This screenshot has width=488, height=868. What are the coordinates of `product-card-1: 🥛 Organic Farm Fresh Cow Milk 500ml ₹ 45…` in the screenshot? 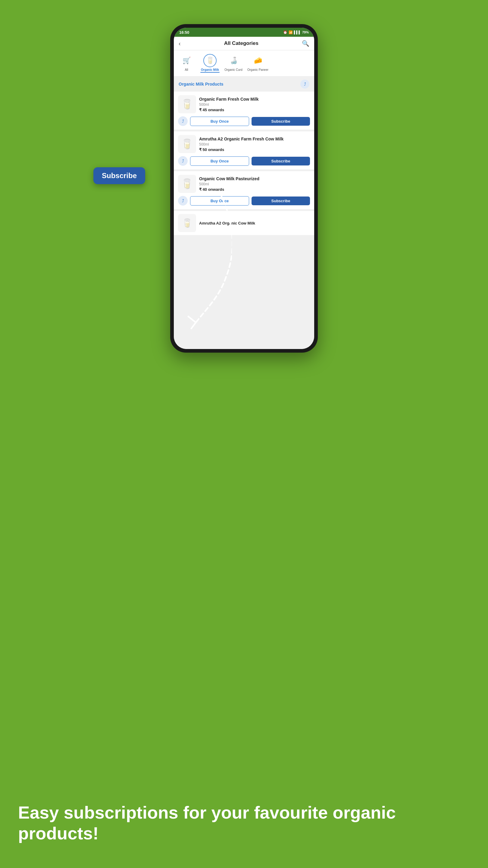 It's located at (244, 111).